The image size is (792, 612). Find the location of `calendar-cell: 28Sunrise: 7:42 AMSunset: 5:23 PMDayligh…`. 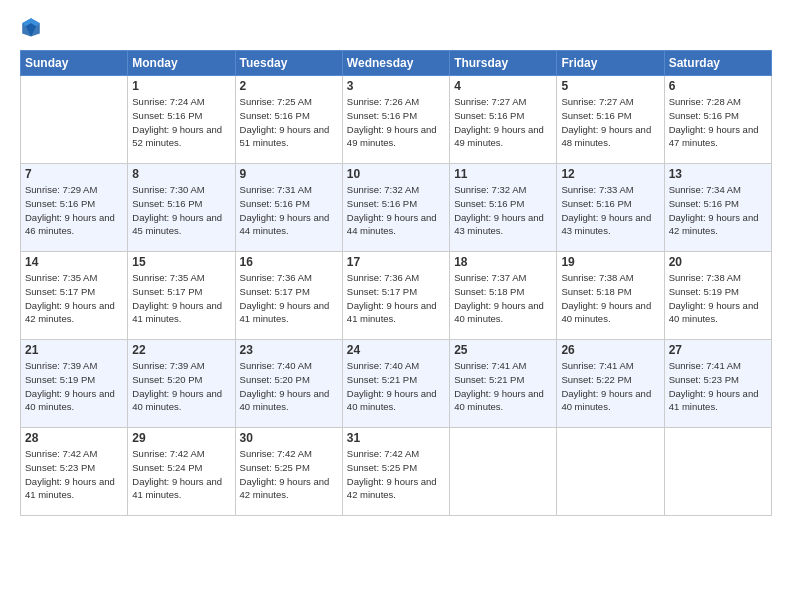

calendar-cell: 28Sunrise: 7:42 AMSunset: 5:23 PMDayligh… is located at coordinates (74, 472).